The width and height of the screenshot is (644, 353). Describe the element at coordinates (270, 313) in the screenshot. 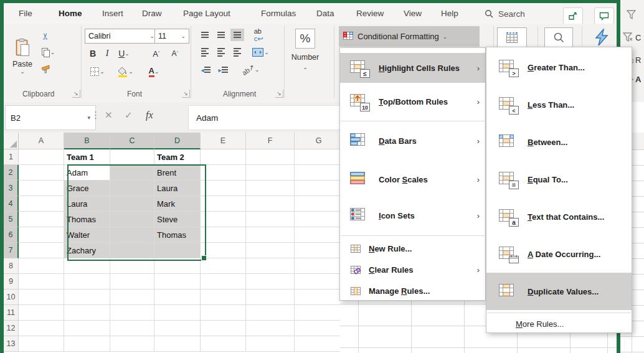

I see `cell-F11` at that location.